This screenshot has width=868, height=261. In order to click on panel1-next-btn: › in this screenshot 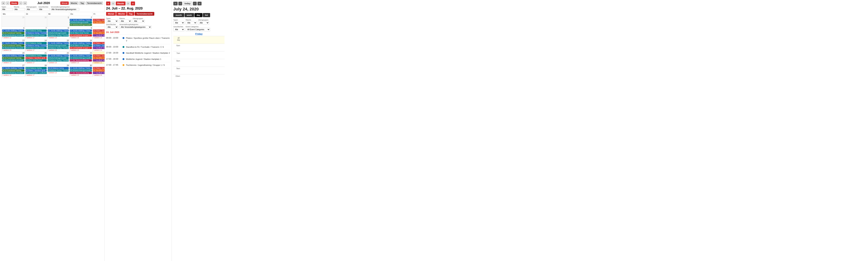, I will do `click(21, 3)`.